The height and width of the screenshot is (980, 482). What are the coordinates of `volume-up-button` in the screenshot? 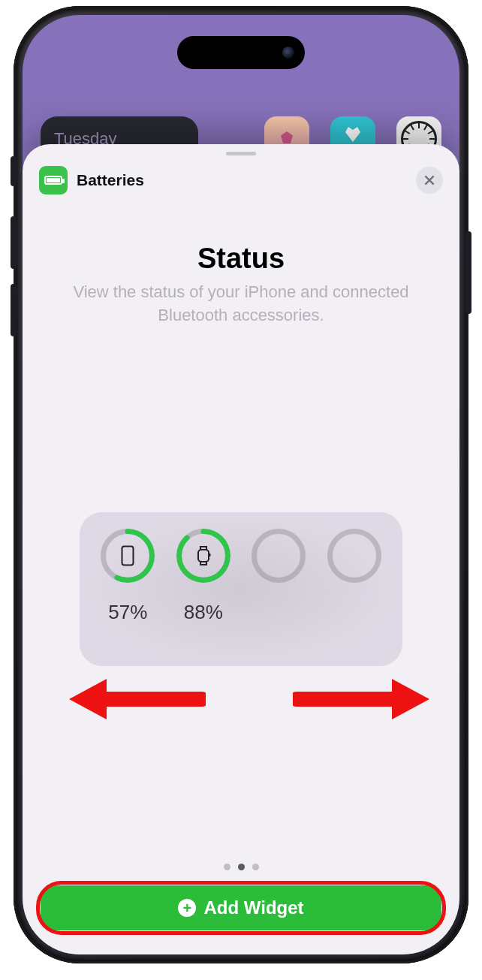 It's located at (14, 243).